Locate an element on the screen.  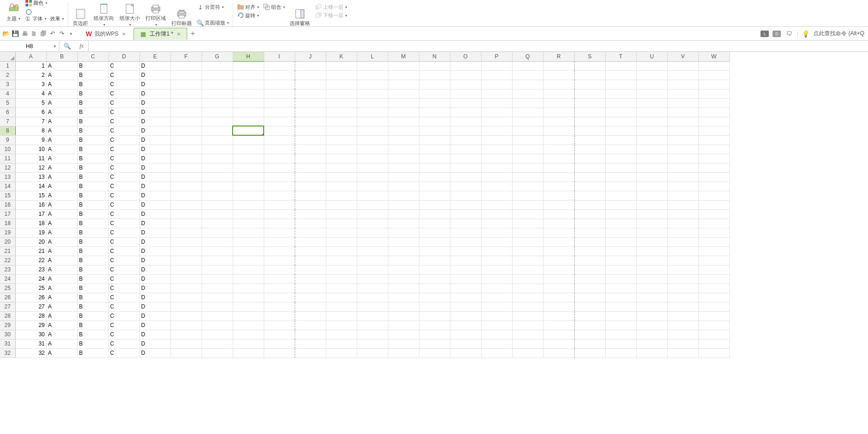
cell-M1 is located at coordinates (403, 66).